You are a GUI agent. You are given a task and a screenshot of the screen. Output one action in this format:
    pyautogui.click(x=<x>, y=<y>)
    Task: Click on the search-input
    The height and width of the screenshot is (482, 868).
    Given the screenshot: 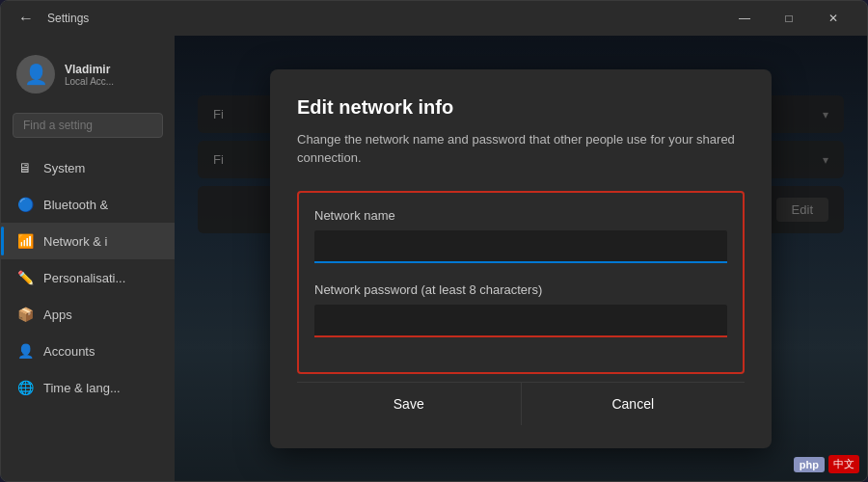 What is the action you would take?
    pyautogui.click(x=88, y=125)
    